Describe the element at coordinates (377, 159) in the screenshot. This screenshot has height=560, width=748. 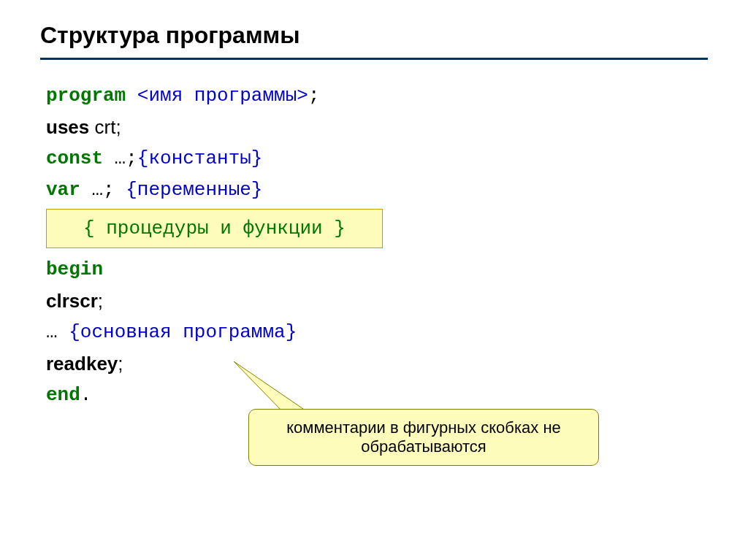
I see `code-line-const: const …;{константы}` at that location.